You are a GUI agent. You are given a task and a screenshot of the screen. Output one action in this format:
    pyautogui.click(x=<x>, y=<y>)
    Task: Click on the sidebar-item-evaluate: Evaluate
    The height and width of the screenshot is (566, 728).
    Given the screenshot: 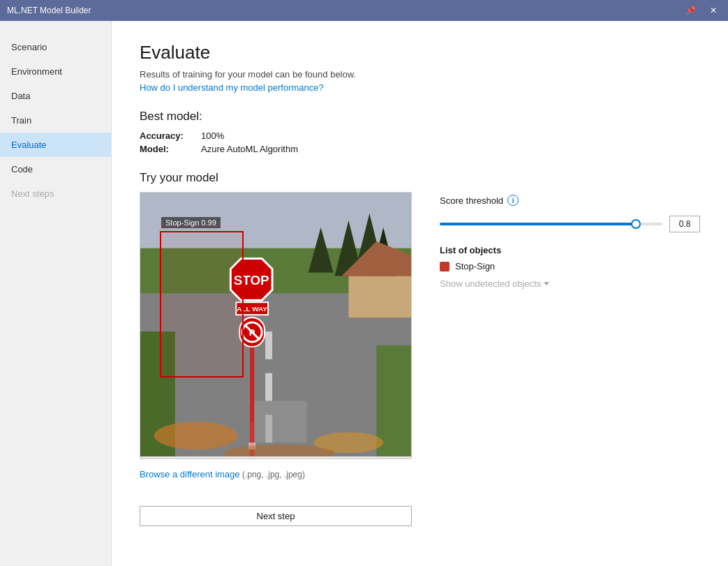 What is the action you would take?
    pyautogui.click(x=56, y=145)
    